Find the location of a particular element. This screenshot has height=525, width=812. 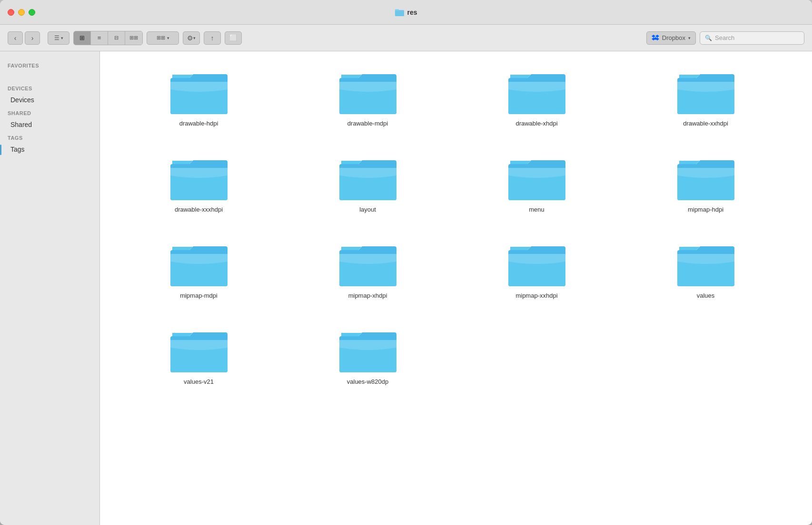

forward-button: › is located at coordinates (32, 38).